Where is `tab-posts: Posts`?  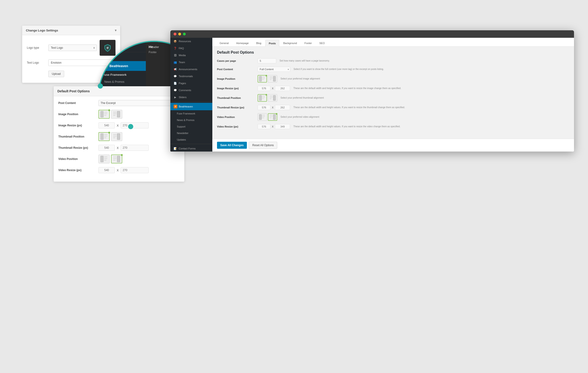 tab-posts: Posts is located at coordinates (272, 43).